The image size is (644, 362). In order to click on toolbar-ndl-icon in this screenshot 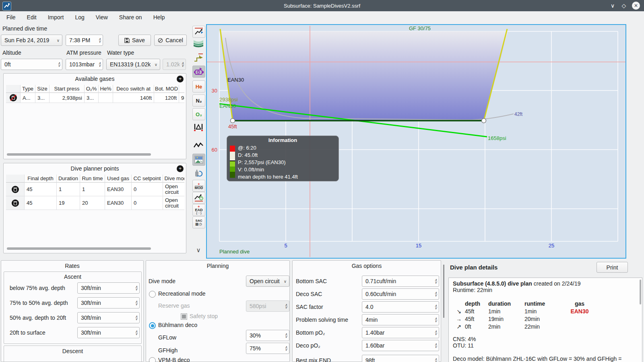, I will do `click(199, 198)`.